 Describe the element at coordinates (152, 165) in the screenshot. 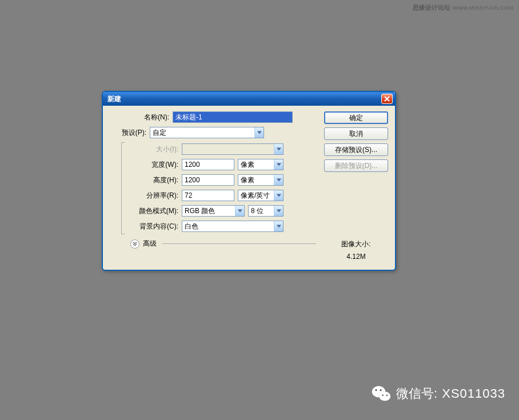

I see `label-width: 宽度(W):` at that location.